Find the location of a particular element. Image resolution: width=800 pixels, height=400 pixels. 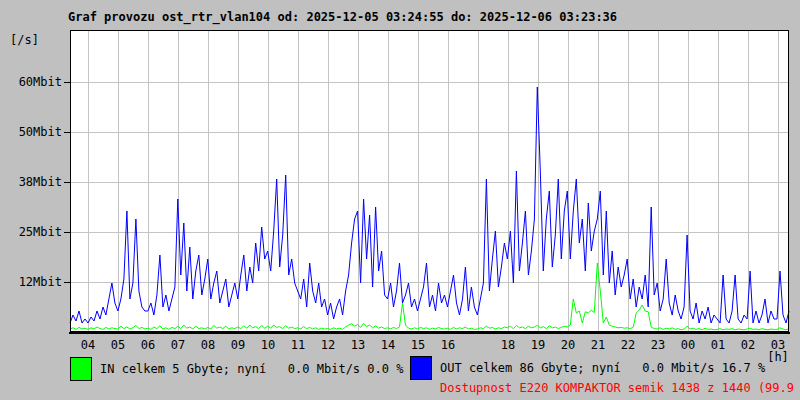

out-legend-text: OUT celkem 86 Gbyte; nyní 0.0 Mbit/s 16.… is located at coordinates (602, 368).